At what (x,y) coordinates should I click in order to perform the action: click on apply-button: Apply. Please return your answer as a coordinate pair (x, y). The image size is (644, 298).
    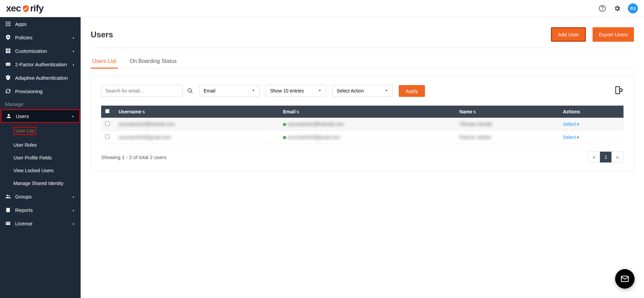
    Looking at the image, I should click on (412, 91).